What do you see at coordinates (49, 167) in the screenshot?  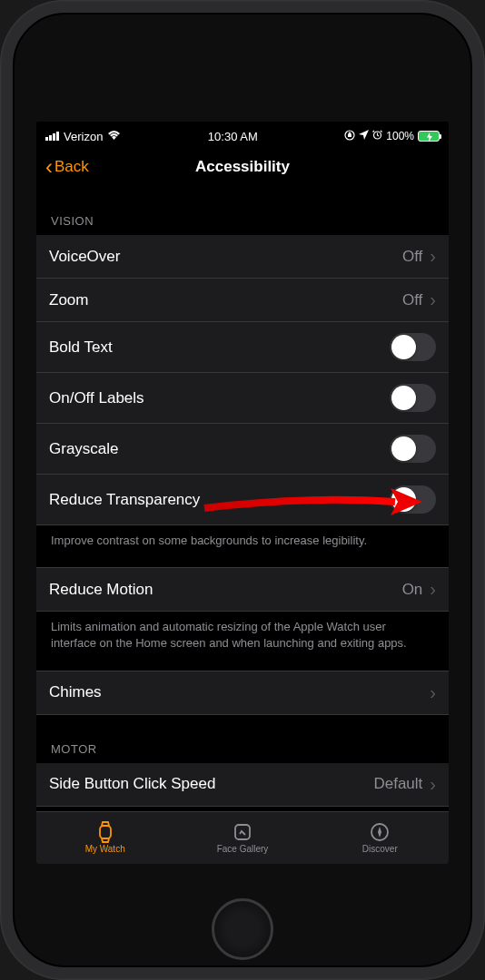 I see `chevron-left-icon: ‹` at bounding box center [49, 167].